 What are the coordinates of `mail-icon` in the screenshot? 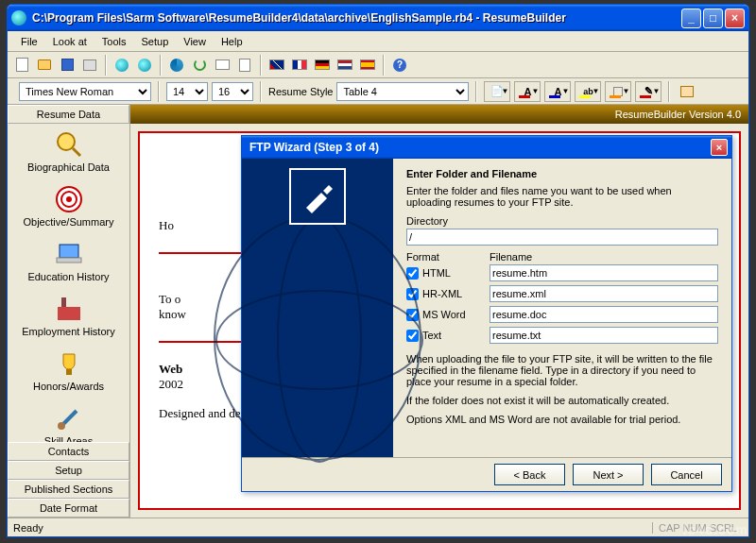 It's located at (222, 65).